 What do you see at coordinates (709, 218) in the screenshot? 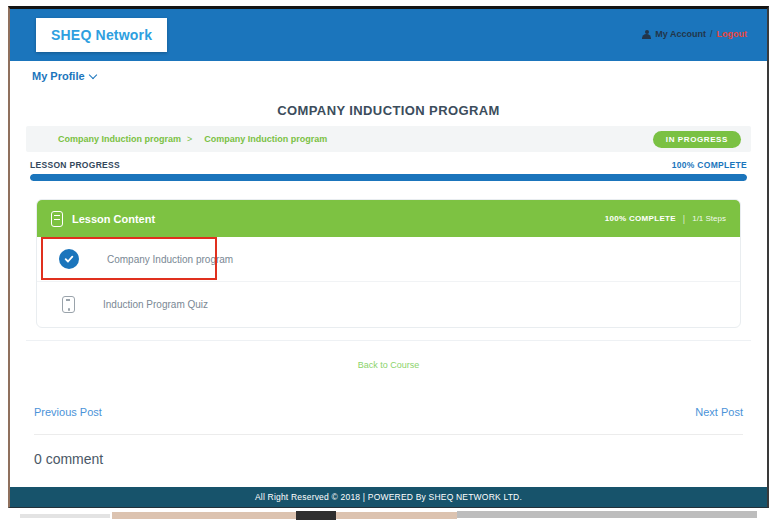
I see `card-steps-label: 1/1 Steps` at bounding box center [709, 218].